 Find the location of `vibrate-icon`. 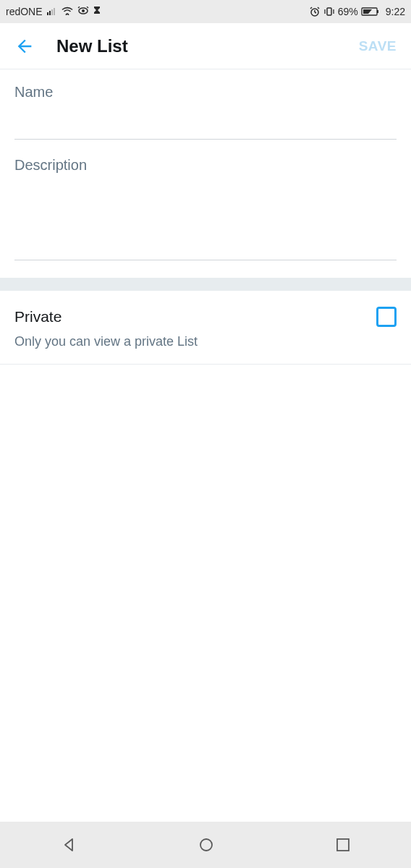

vibrate-icon is located at coordinates (329, 12).